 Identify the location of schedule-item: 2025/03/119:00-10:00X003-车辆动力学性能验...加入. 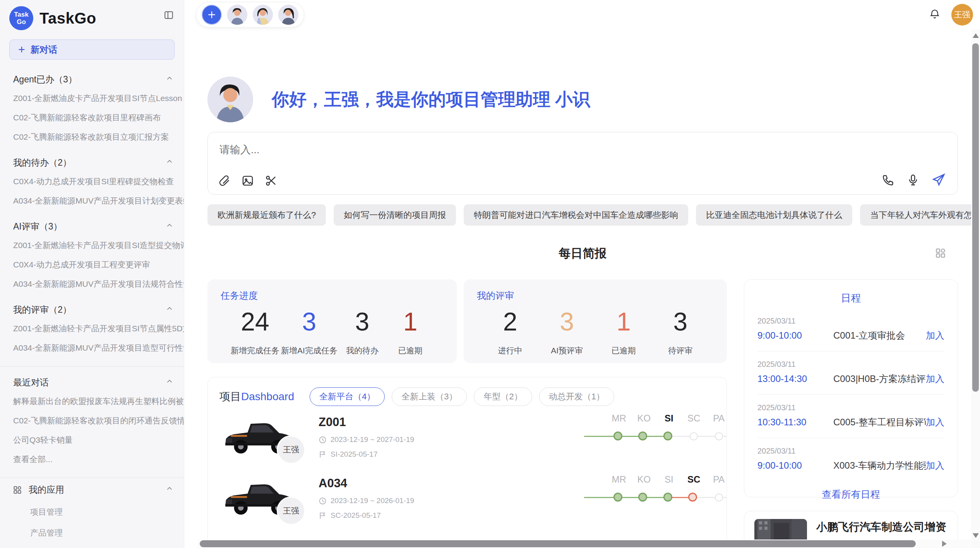
(851, 460).